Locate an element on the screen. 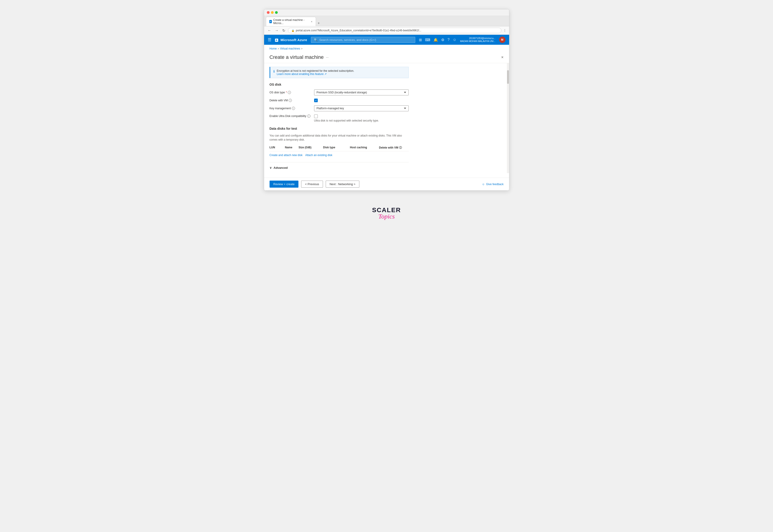 Image resolution: width=773 pixels, height=532 pixels. ultra-disk-control: Ultra disk is not supported with selecte… is located at coordinates (361, 118).